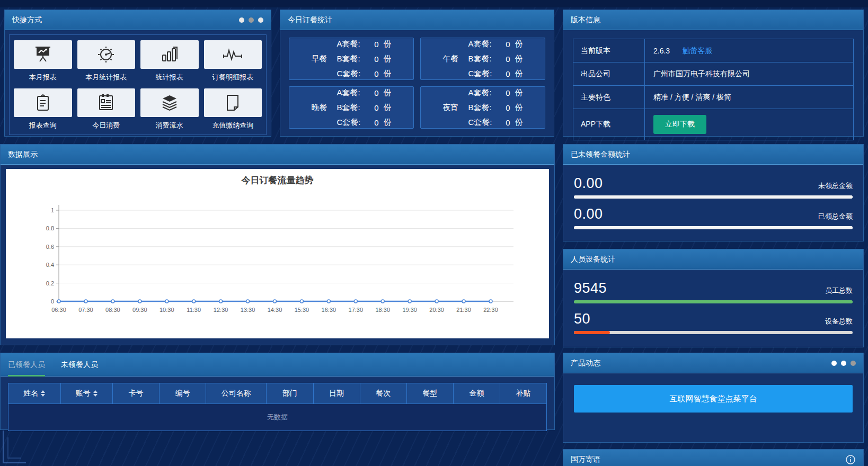 This screenshot has width=868, height=466. Describe the element at coordinates (170, 61) in the screenshot. I see `shortcut-stats-report: 统计报表` at that location.